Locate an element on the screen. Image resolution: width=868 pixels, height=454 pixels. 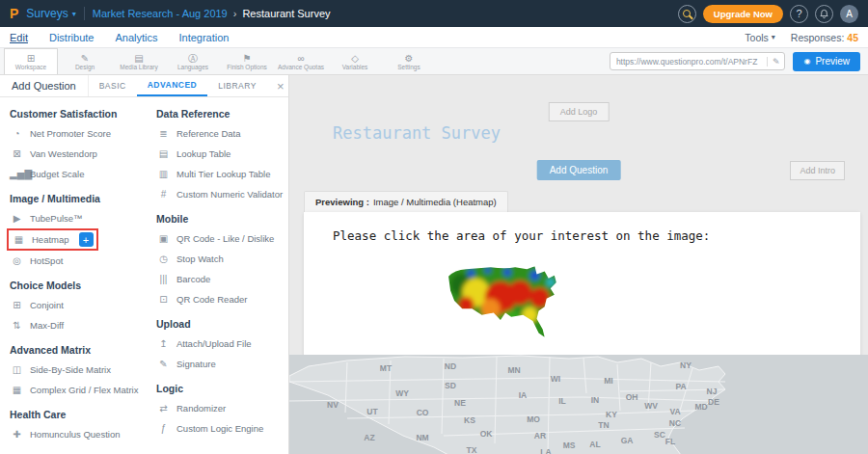
edit-url-icon: ✎ is located at coordinates (775, 62).